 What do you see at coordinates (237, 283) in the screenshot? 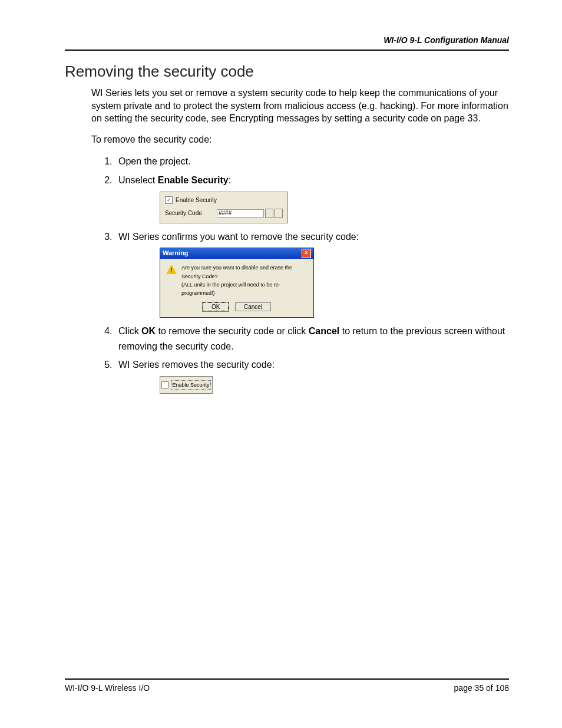
I see `warning-dialog: Warning × Are you sure you want to disab…` at bounding box center [237, 283].